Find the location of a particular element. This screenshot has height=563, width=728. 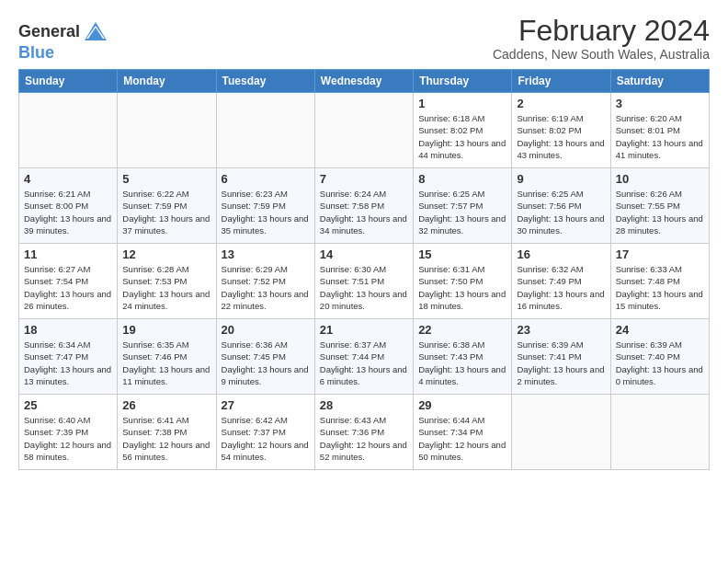

day-number: 13 is located at coordinates (266, 254).